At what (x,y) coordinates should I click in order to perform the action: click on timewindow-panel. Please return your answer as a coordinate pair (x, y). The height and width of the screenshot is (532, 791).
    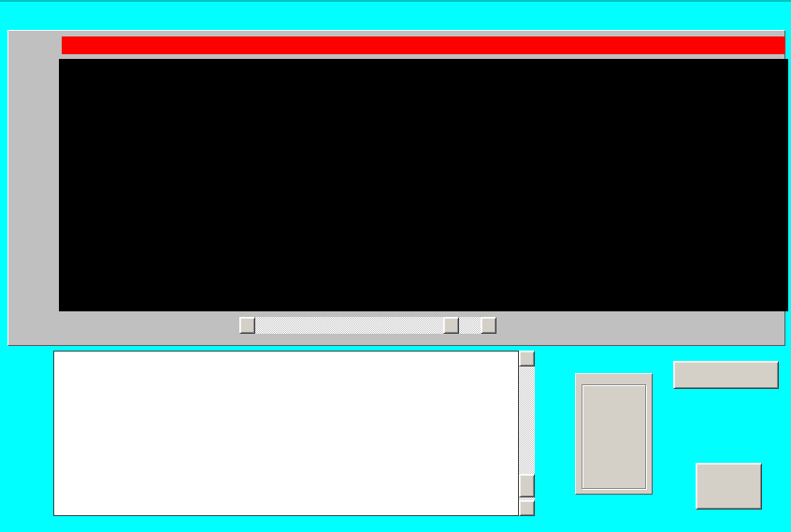
    Looking at the image, I should click on (613, 434).